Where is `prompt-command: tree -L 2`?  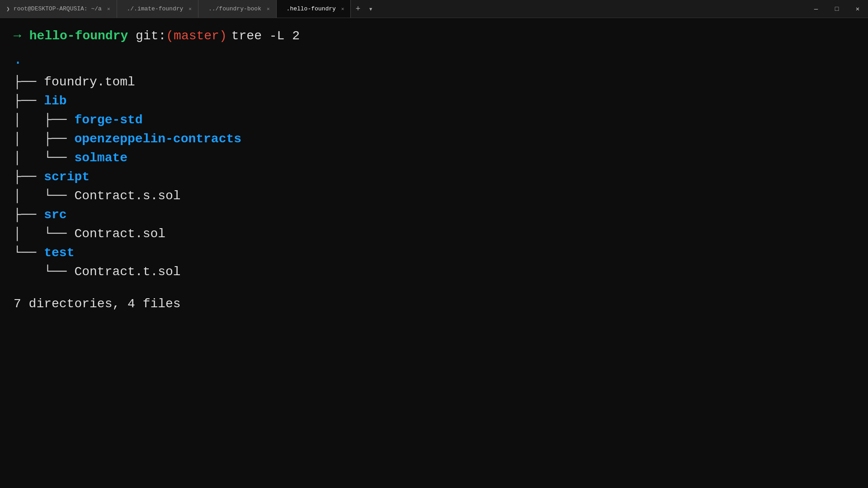
prompt-command: tree -L 2 is located at coordinates (266, 36).